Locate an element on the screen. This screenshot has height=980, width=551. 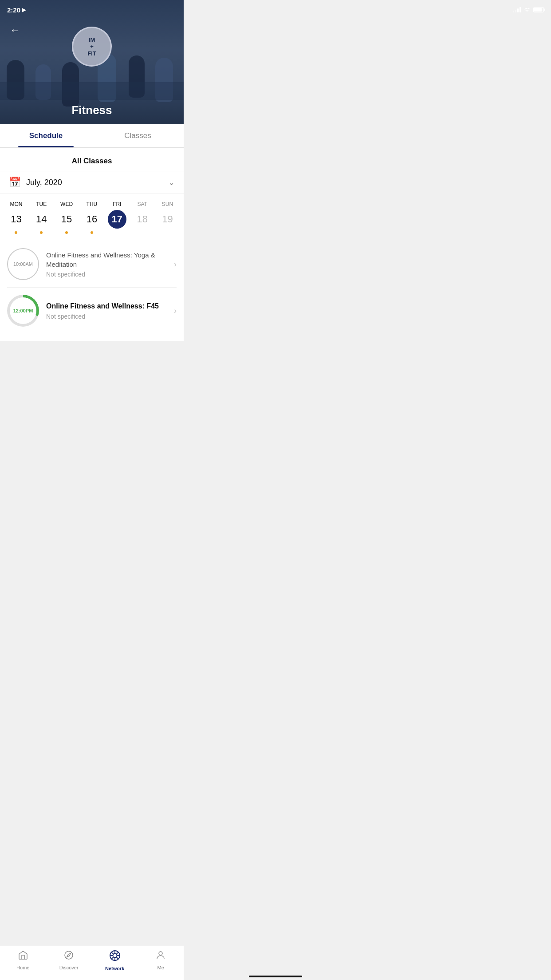
date-label: July, 2020 is located at coordinates (97, 183).